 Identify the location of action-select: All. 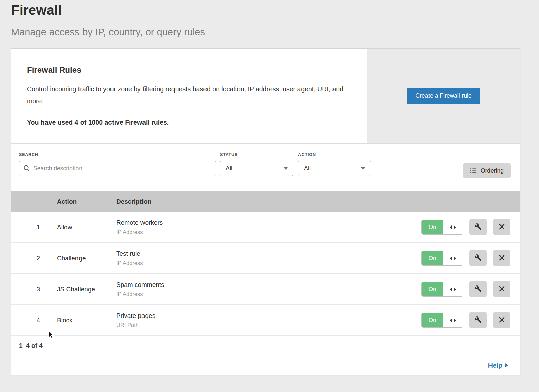
(335, 169).